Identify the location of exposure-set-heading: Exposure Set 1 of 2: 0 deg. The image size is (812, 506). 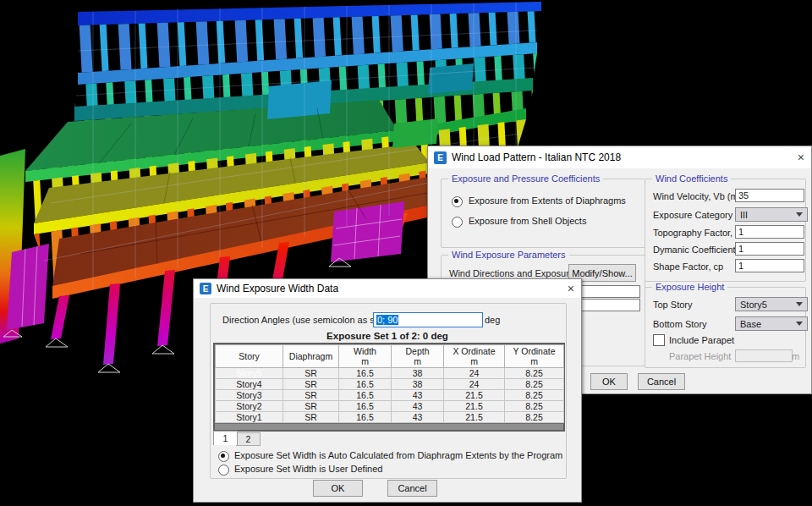
(387, 336).